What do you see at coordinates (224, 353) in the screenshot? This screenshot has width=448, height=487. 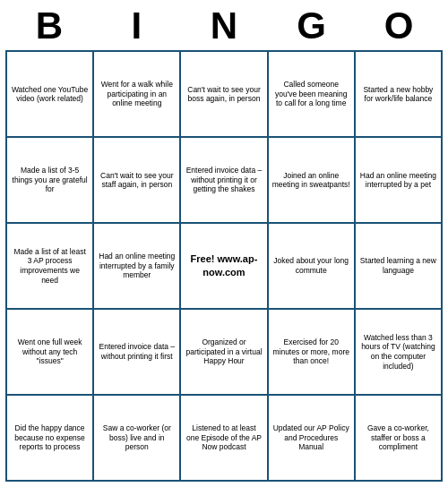 I see `bingo-cell-17: Organized or participated in a virtual H…` at bounding box center [224, 353].